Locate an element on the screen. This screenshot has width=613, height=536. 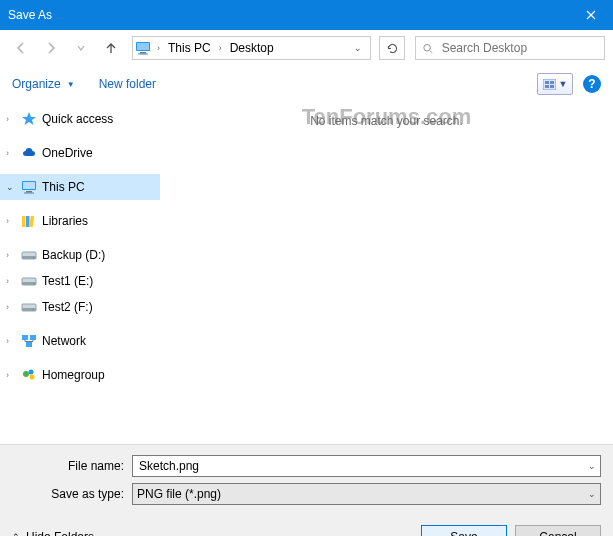
chevron-up-icon: ⌃ is located at coordinates (16, 534).